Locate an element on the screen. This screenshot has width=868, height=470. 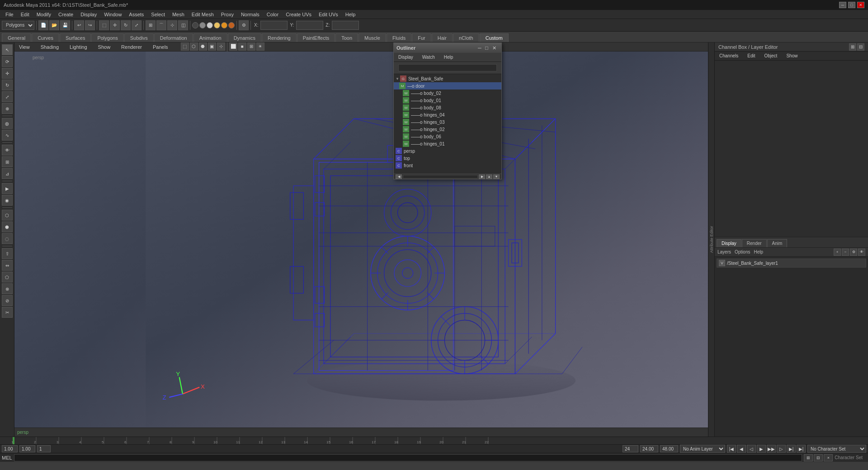
current-frame-input is located at coordinates (10, 449).